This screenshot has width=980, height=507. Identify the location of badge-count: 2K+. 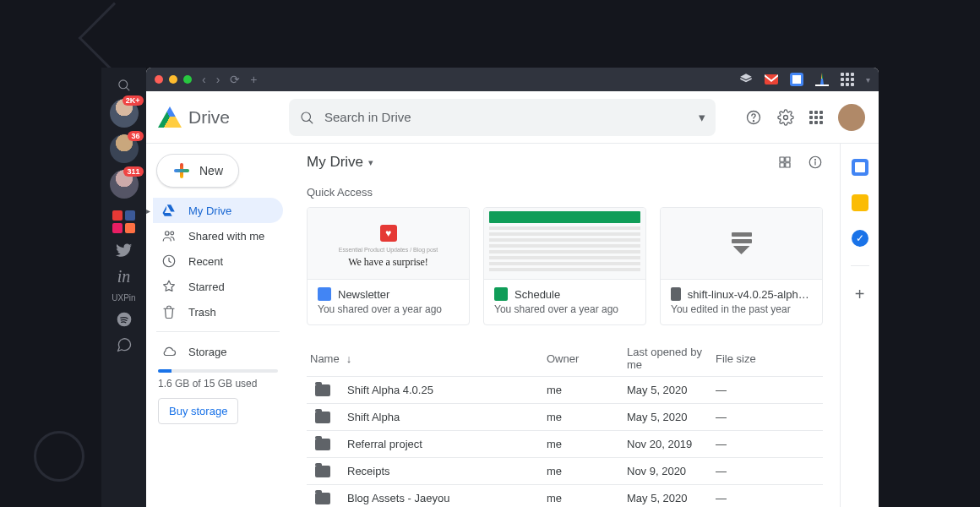
(133, 101).